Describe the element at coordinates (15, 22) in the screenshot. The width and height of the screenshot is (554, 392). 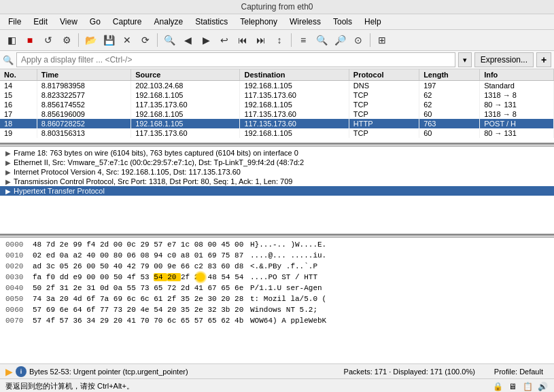
I see `menu-item-file: File` at that location.